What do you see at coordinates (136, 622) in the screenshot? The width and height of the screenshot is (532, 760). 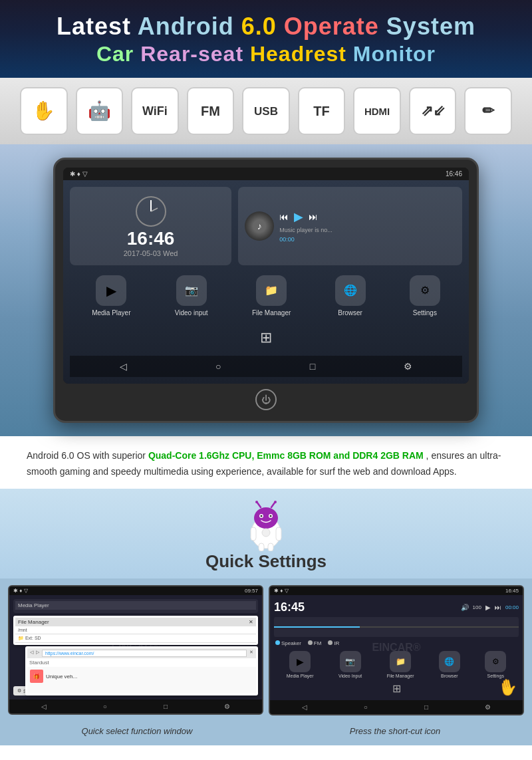 I see `fm-panel-header: File Manager ✕` at bounding box center [136, 622].